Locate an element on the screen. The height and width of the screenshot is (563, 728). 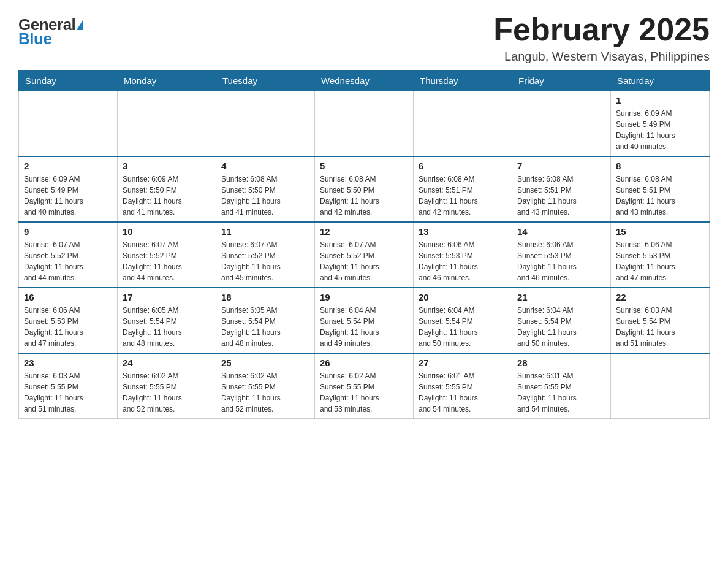
page-header: General Blue February 2025 Langub, Weste… is located at coordinates (364, 38).